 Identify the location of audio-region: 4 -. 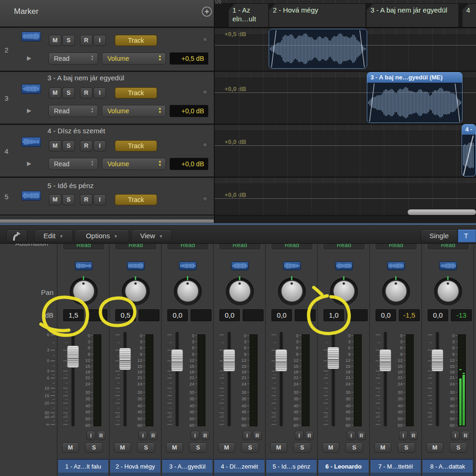
(469, 150).